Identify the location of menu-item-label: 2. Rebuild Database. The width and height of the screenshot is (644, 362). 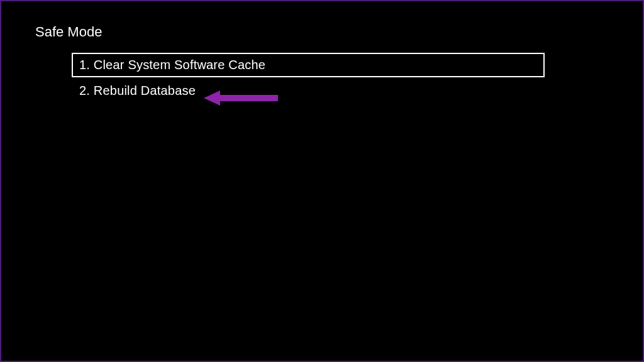
(137, 90).